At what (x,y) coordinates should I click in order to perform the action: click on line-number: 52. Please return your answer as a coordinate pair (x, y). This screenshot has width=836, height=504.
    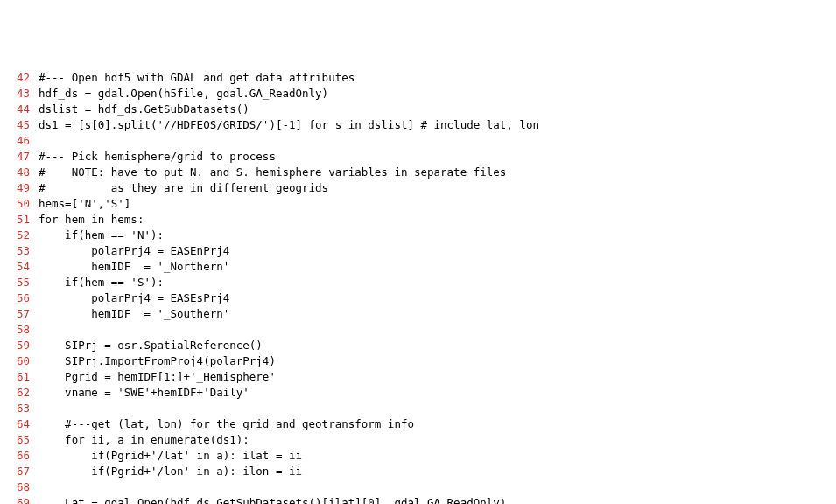
    Looking at the image, I should click on (20, 235).